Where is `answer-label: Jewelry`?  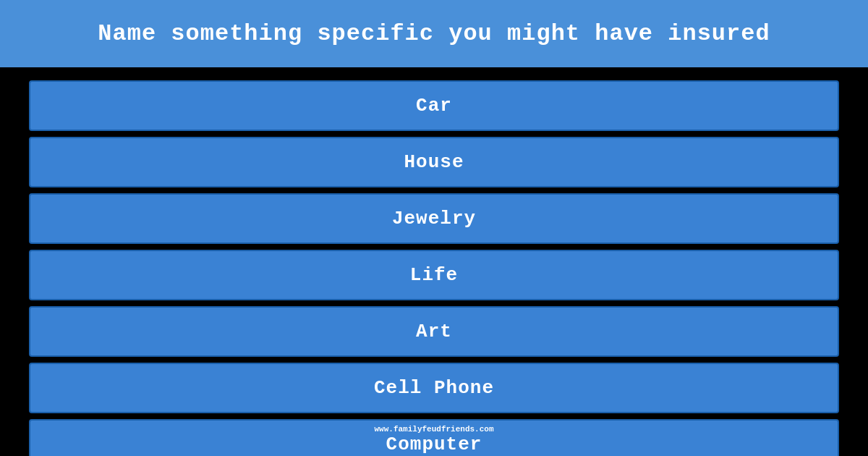
answer-label: Jewelry is located at coordinates (434, 219).